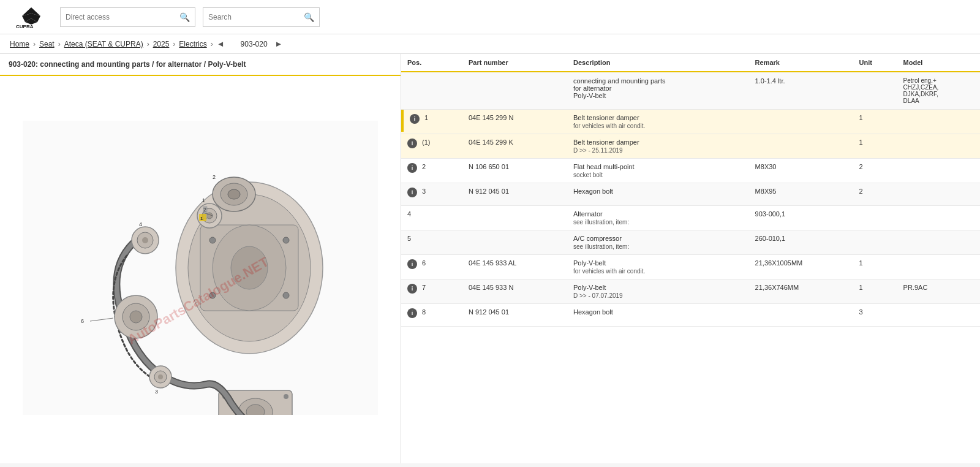 This screenshot has width=980, height=467. What do you see at coordinates (279, 44) in the screenshot?
I see `breadcrumb-next-arrow: ►` at bounding box center [279, 44].